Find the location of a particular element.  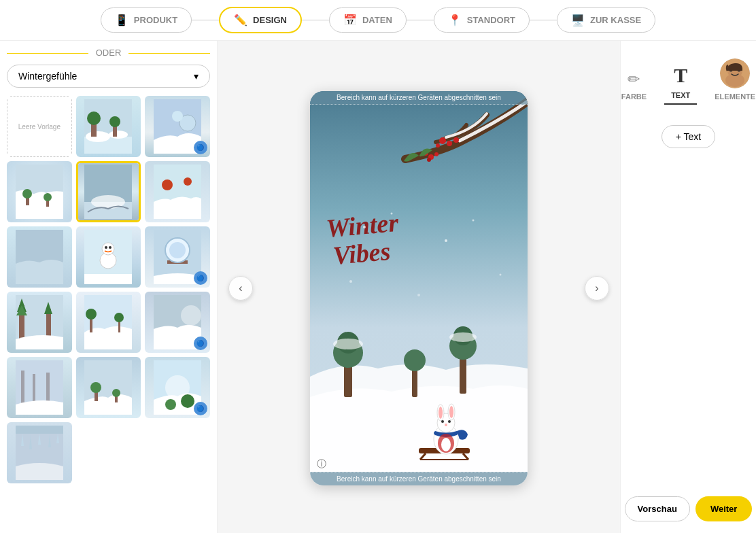

canvas-next-button: › is located at coordinates (597, 288).